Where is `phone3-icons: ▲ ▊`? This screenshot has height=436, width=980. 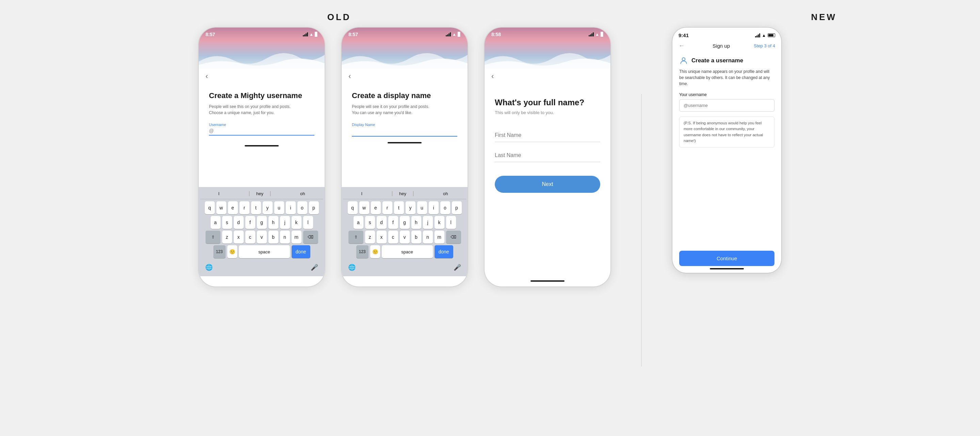 phone3-icons: ▲ ▊ is located at coordinates (596, 34).